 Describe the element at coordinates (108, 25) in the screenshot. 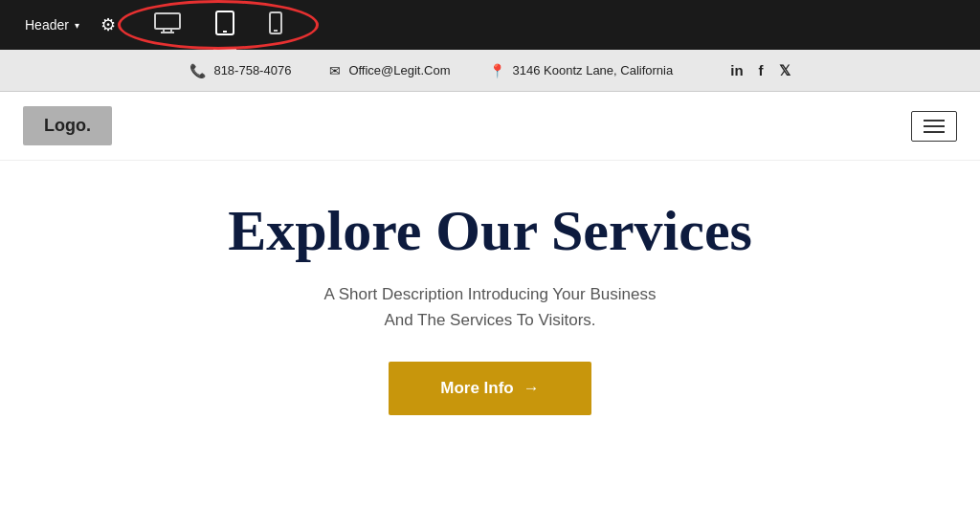

I see `settings-button: ⚙` at that location.